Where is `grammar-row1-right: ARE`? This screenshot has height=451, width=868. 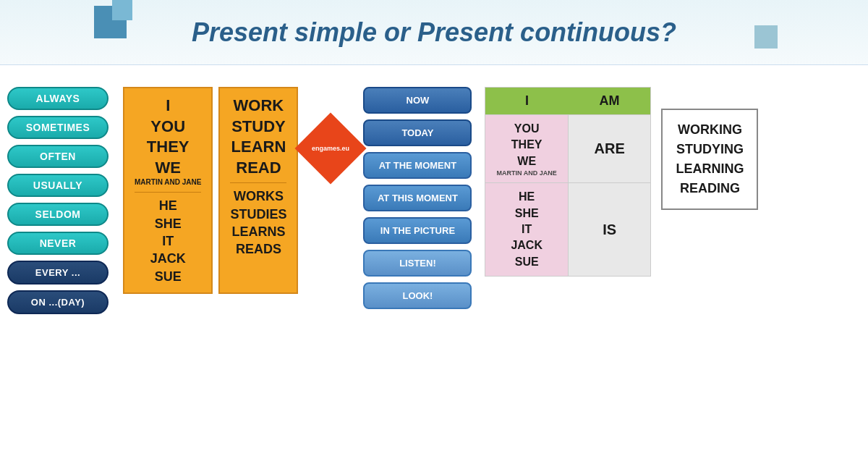 grammar-row1-right: ARE is located at coordinates (610, 148).